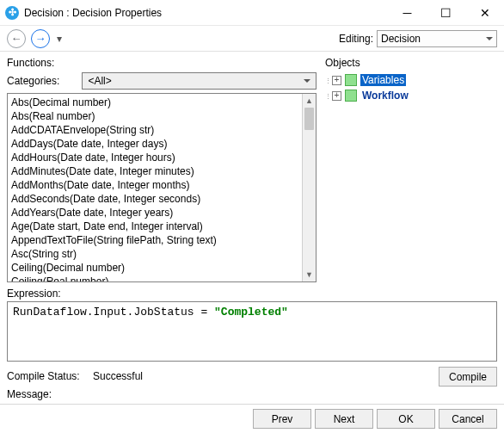  I want to click on cancel-button: Cancel, so click(468, 418).